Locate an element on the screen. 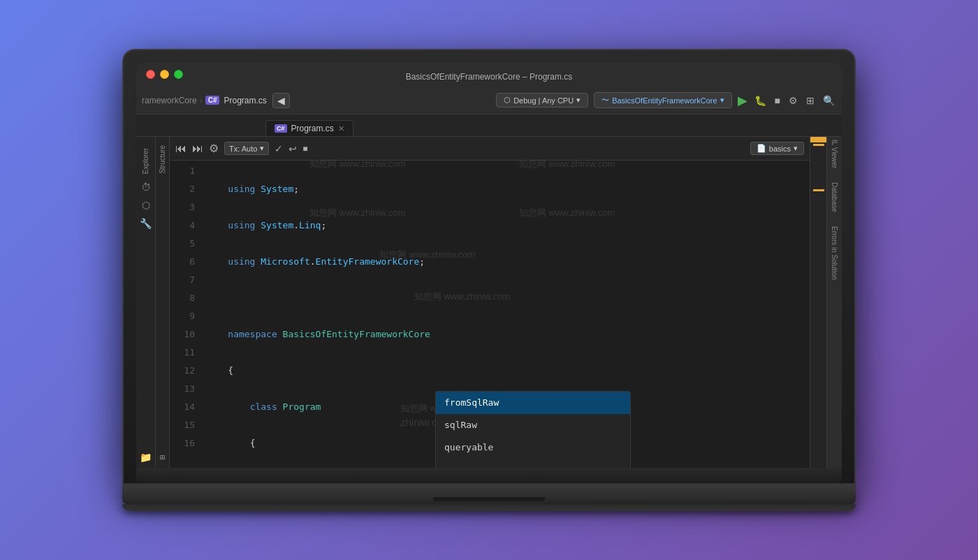  autocomplete-item-queryable: queryable is located at coordinates (533, 448).